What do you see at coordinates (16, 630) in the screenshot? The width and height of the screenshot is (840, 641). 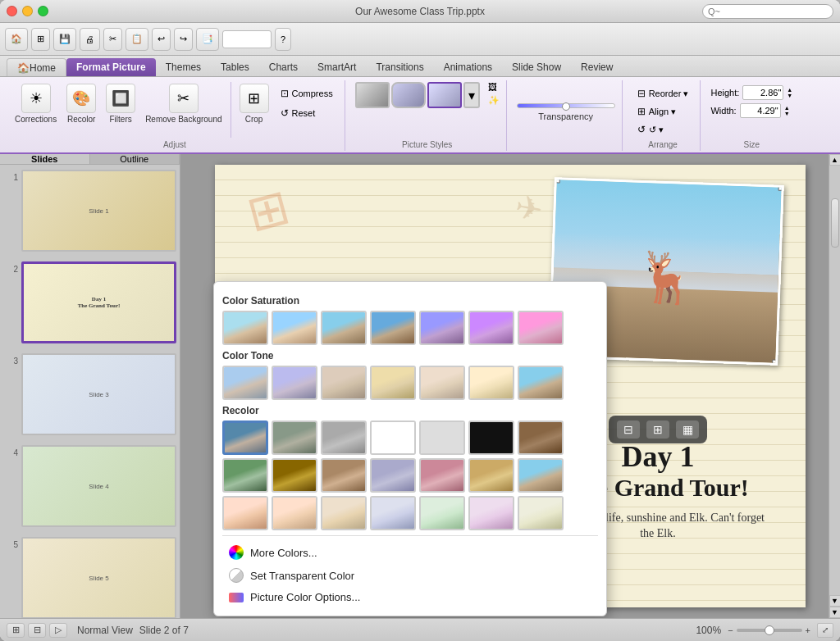 I see `normal-view-btn: ⊞` at bounding box center [16, 630].